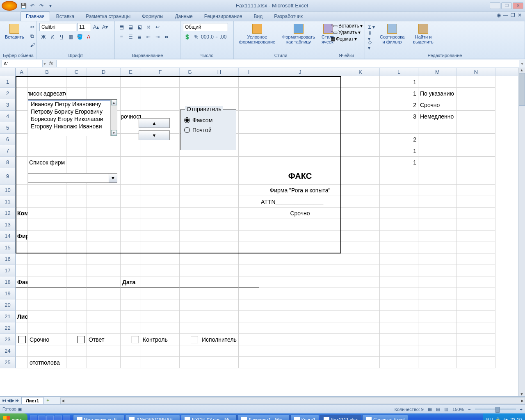  I want to click on zoom-level: 150%, so click(458, 409).